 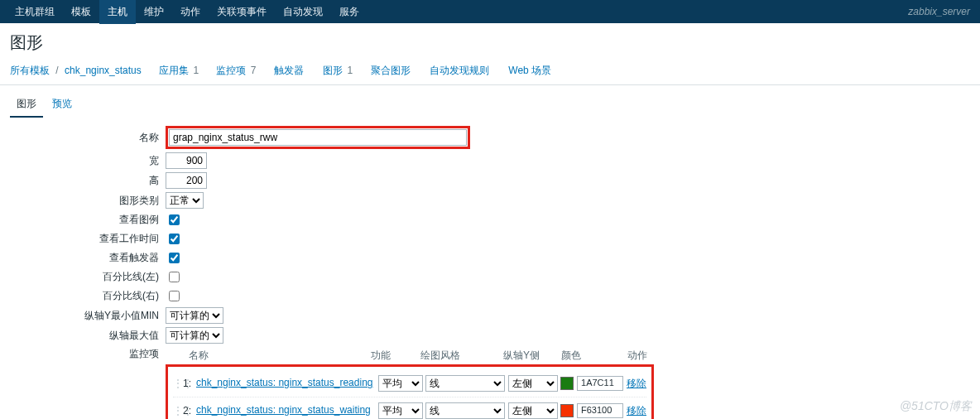 I want to click on col-name: 名称, so click(x=280, y=356).